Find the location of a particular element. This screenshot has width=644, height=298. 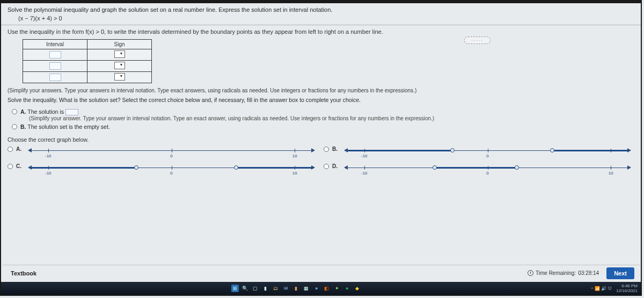

col-interval-header: Interval is located at coordinates (55, 45).